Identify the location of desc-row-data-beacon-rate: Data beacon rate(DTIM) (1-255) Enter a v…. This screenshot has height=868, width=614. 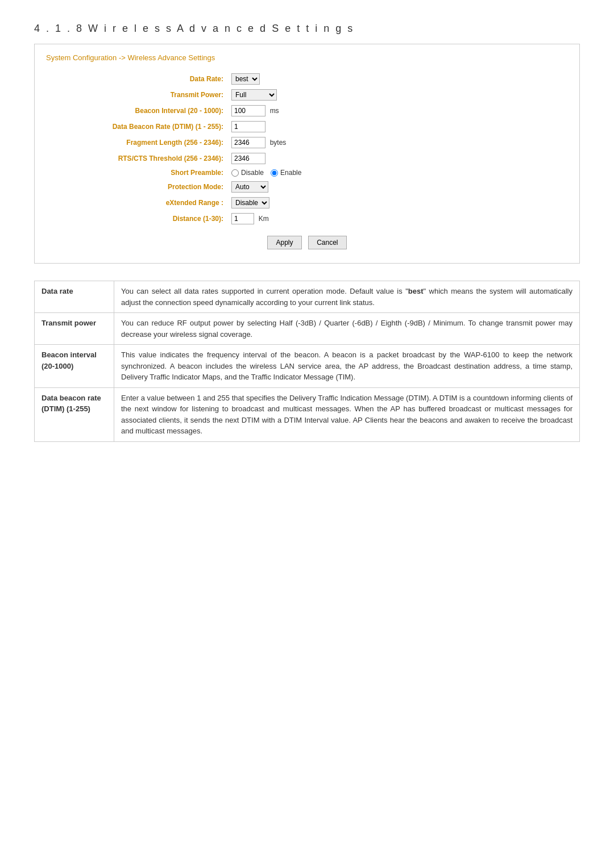
(307, 415).